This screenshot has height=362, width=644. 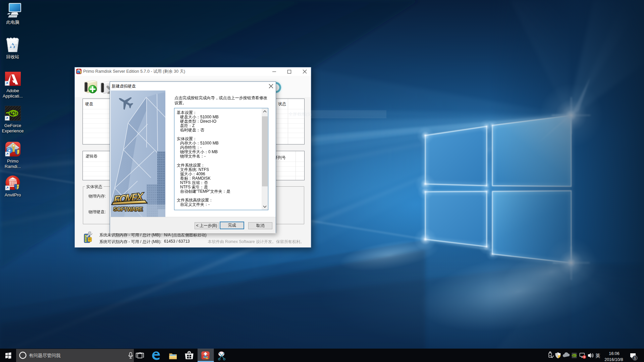 What do you see at coordinates (128, 209) in the screenshot?
I see `svg-text: SOFTWARE` at bounding box center [128, 209].